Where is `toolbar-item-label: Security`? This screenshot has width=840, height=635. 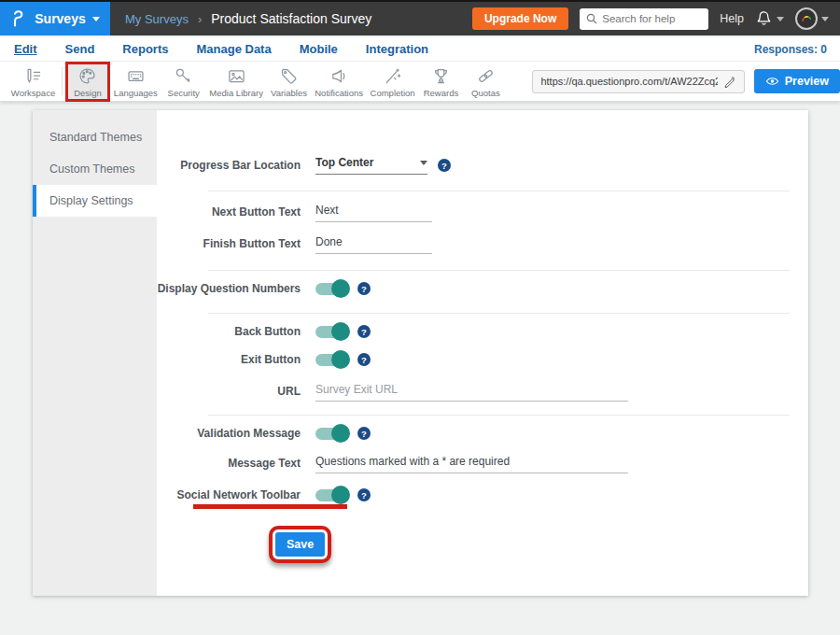
toolbar-item-label: Security is located at coordinates (184, 93).